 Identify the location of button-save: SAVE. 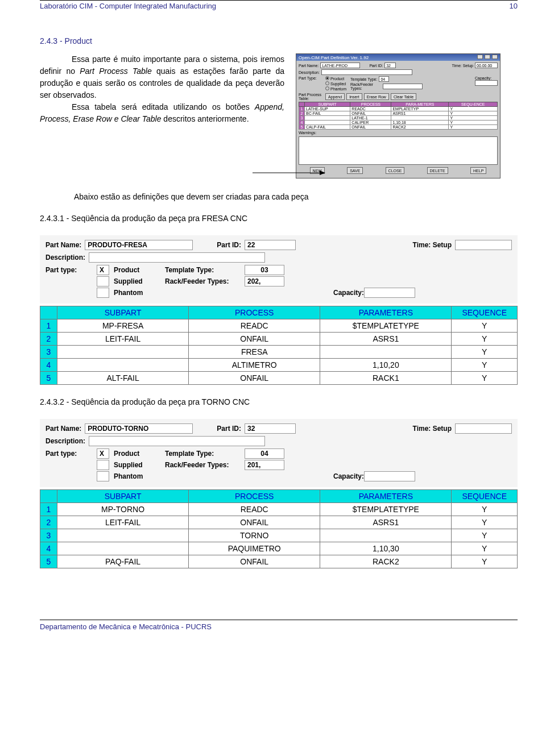
(355, 171).